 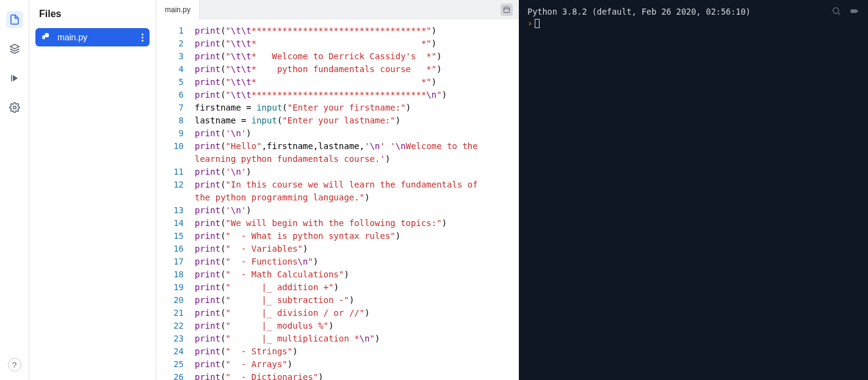 I want to click on line-gutter: 12345678910-1112-13141516171819202122232…, so click(x=173, y=200).